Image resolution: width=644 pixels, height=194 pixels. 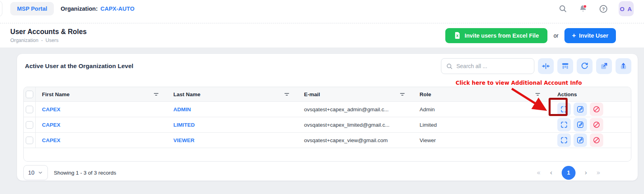 What do you see at coordinates (502, 36) in the screenshot?
I see `invite-users-excel-label: Invite users from Excel File` at bounding box center [502, 36].